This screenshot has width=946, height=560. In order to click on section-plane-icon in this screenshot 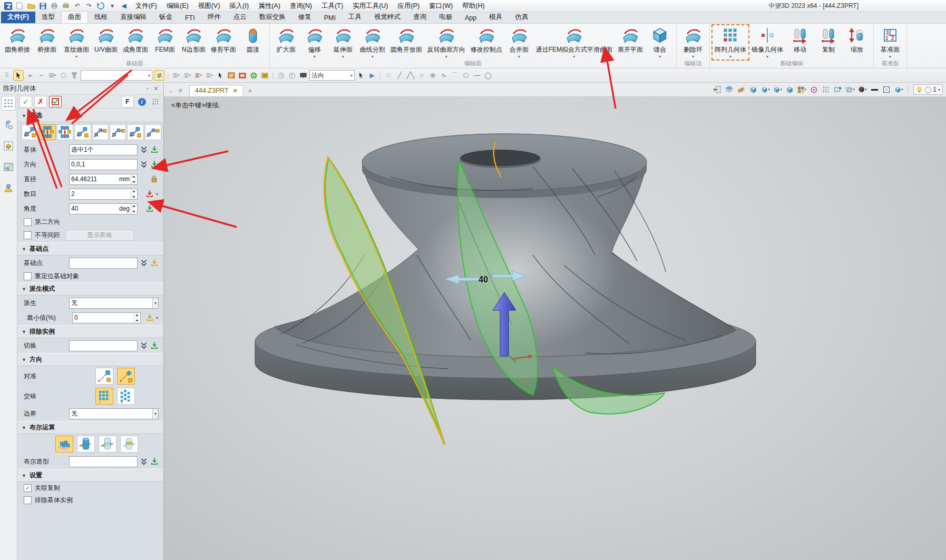, I will do `click(838, 90)`.